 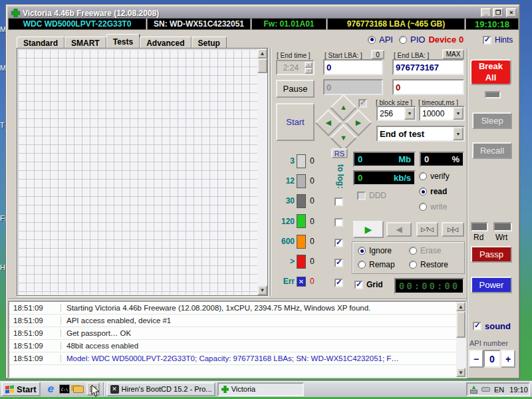 What do you see at coordinates (403, 40) in the screenshot?
I see `pio-radio` at bounding box center [403, 40].